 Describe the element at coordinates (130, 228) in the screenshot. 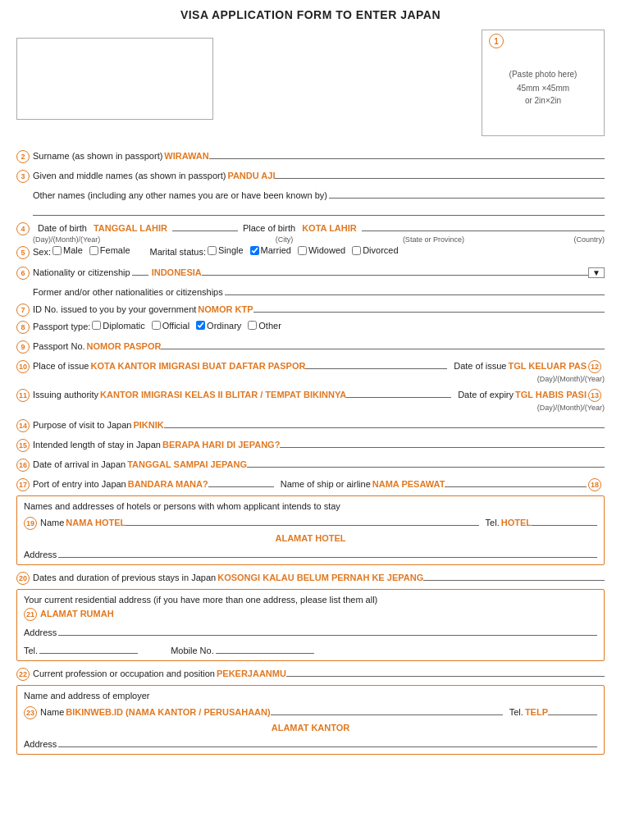

I see `field-4-value: TANGGAL LAHIR` at that location.